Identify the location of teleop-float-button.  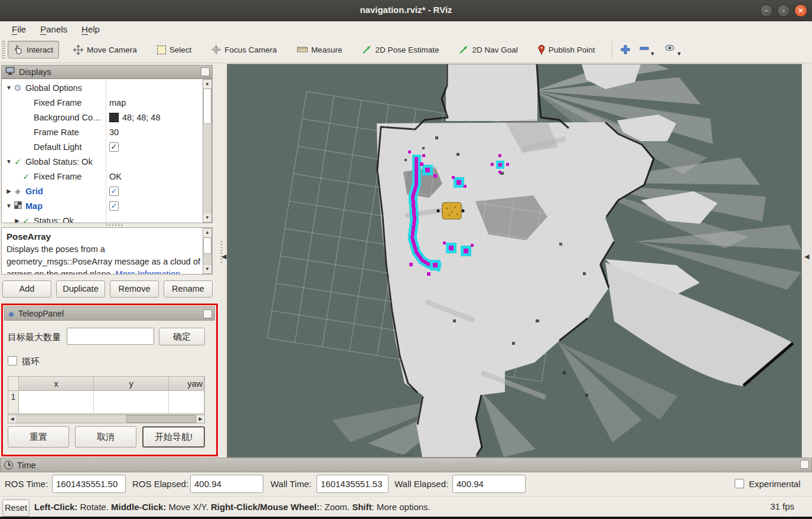
(208, 314).